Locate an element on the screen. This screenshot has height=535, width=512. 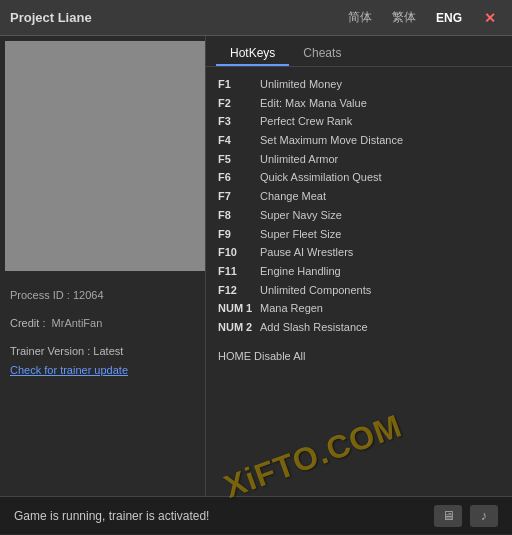
hotkey-action-f3: Perfect Crew Rank is located at coordinates (306, 122).